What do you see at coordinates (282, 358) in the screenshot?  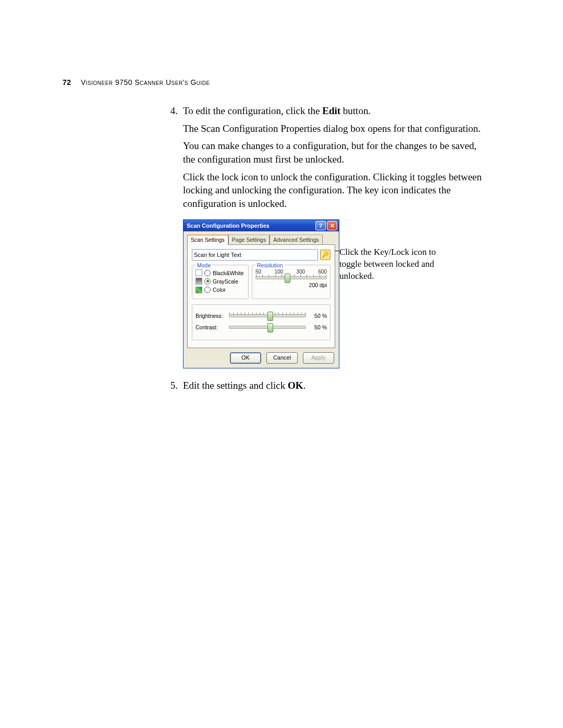 I see `cancel-button: Cancel` at bounding box center [282, 358].